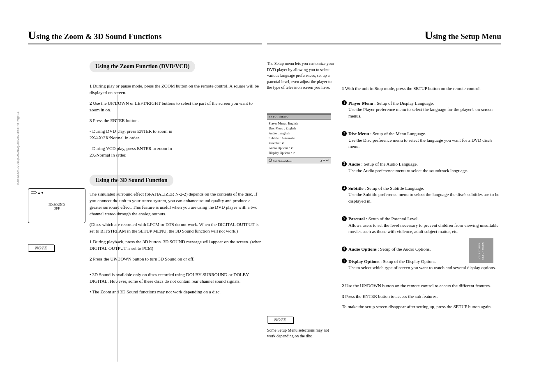 The height and width of the screenshot is (392, 555). Describe the element at coordinates (428, 35) in the screenshot. I see `right-title-initial: U` at that location.